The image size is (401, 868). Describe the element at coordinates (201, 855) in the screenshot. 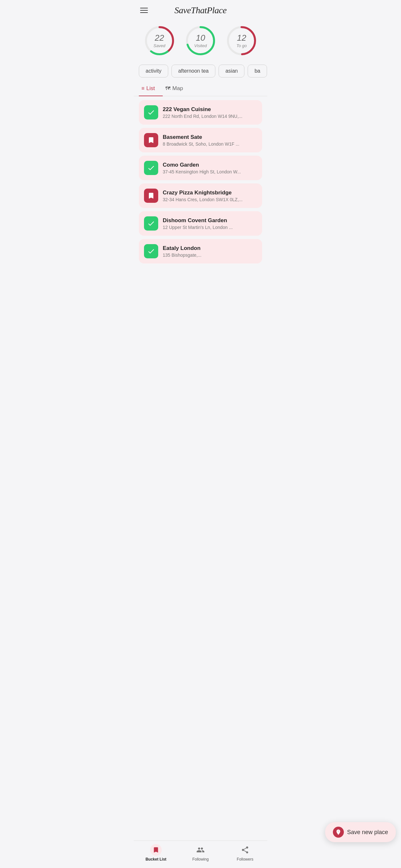

I see `bottom-nav: Bucket List Following Followers` at that location.